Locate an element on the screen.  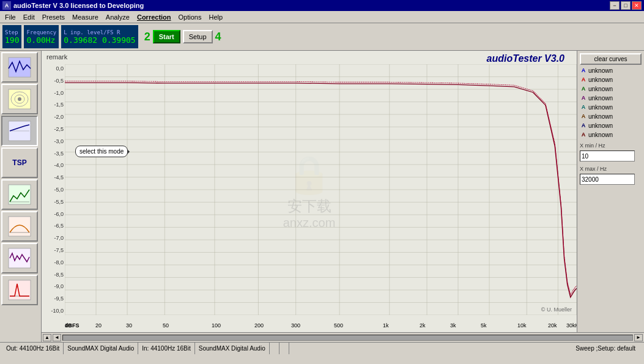
scroll-track is located at coordinates (347, 338).